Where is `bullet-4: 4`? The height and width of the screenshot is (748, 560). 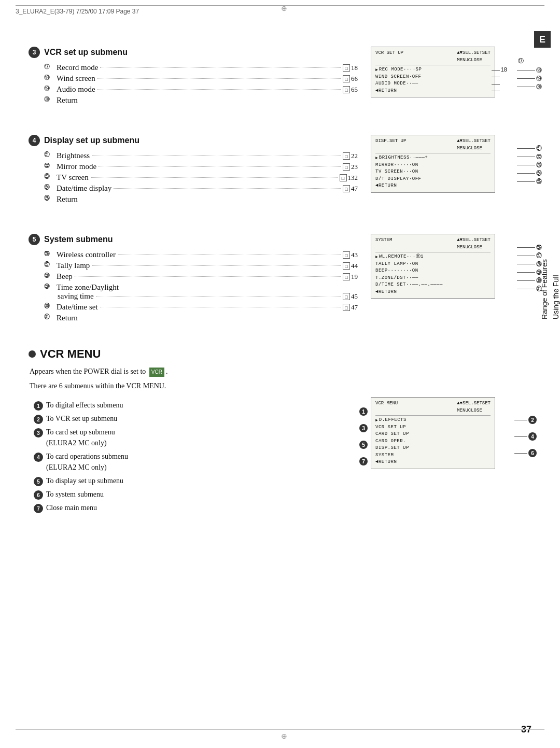 bullet-4: 4 is located at coordinates (38, 457).